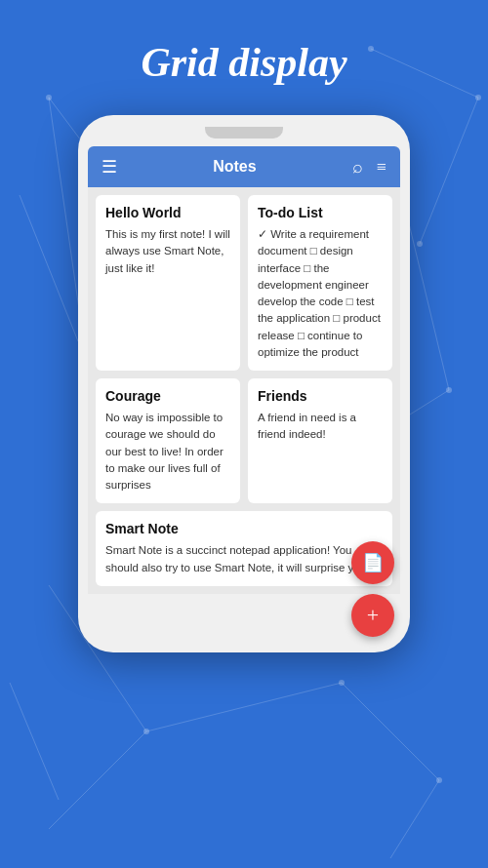 This screenshot has width=488, height=868. Describe the element at coordinates (373, 589) in the screenshot. I see `fab-container: 📄 +` at that location.